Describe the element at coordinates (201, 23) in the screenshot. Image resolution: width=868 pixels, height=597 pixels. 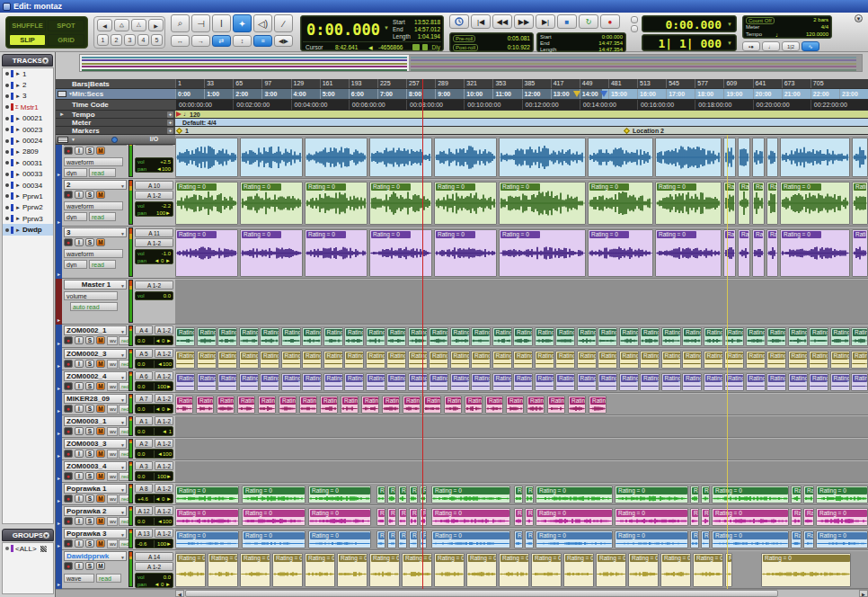
I see `trim-tool: ⊣` at that location.